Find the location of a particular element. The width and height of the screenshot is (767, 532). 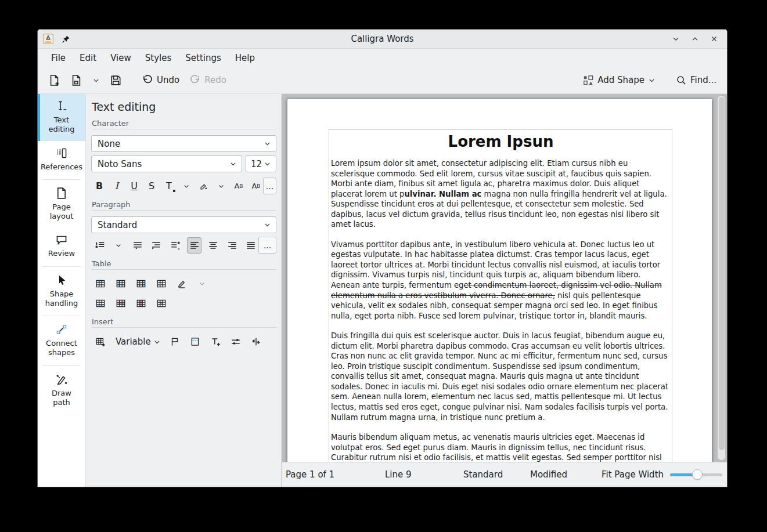

merge-cells-button is located at coordinates (161, 284).